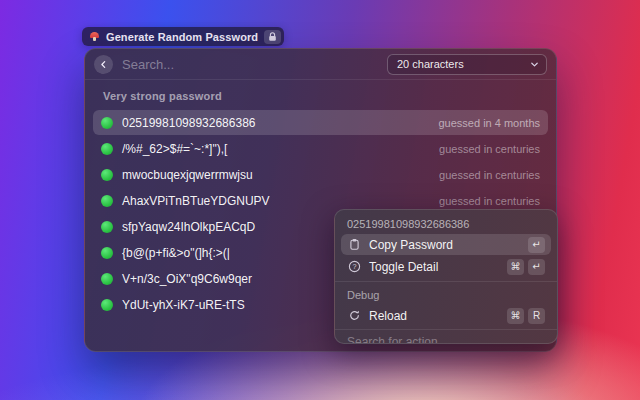 Image resolution: width=640 pixels, height=400 pixels. Describe the element at coordinates (354, 244) in the screenshot. I see `clipboard-icon` at that location.